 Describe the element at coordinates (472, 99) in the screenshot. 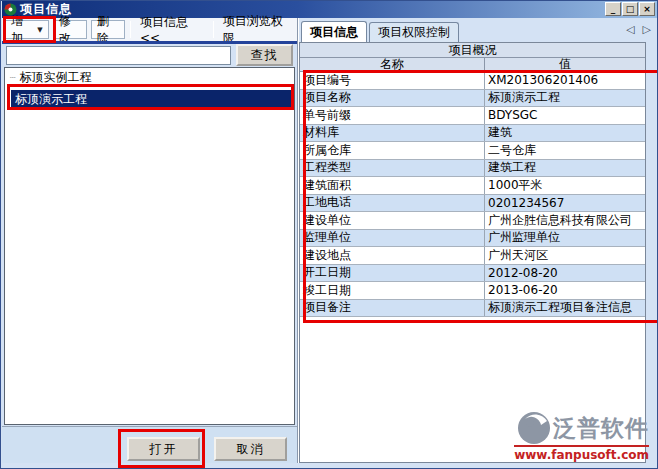

I see `table-row: 项目名称 标顶演示工程` at that location.